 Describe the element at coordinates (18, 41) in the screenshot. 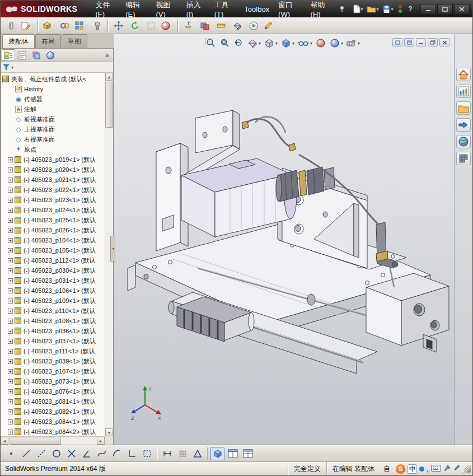

I see `command-tab: 装配体` at that location.